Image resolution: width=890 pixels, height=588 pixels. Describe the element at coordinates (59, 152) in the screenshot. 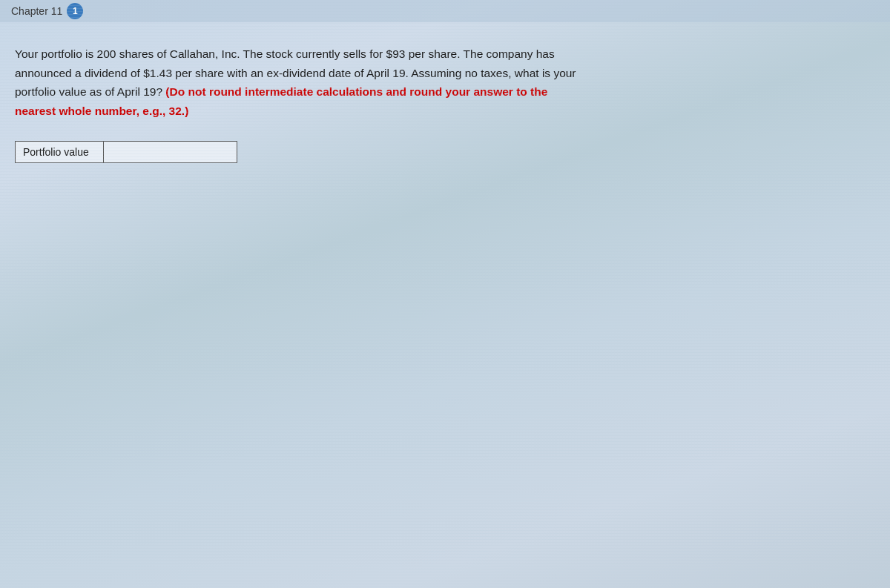

I see `portfolio-value-label: Portfolio value` at that location.